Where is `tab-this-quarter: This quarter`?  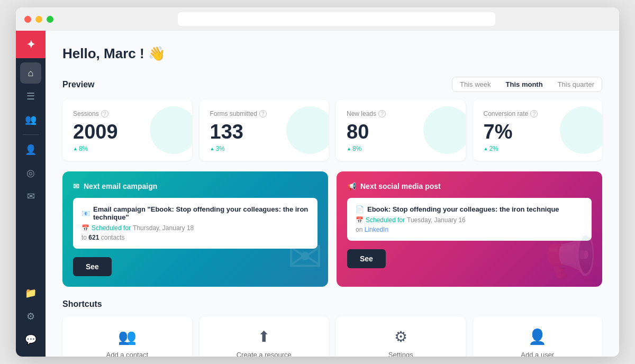 tab-this-quarter: This quarter is located at coordinates (576, 85).